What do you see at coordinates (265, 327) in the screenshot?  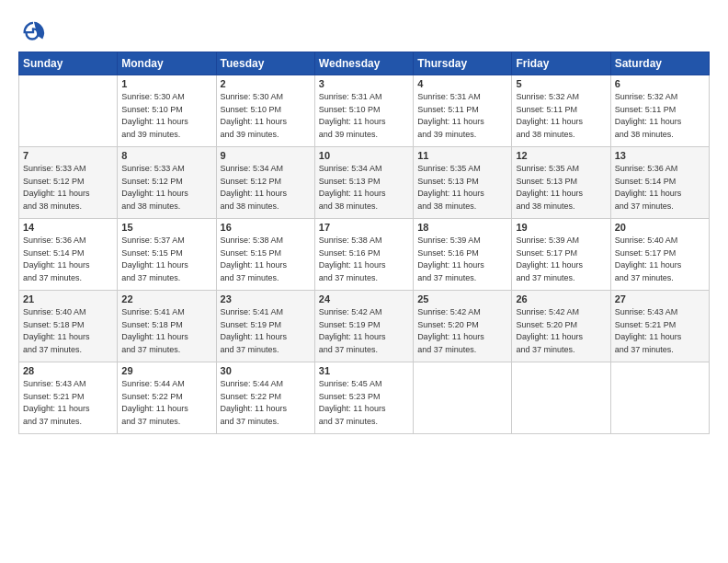 I see `calendar-cell: 23Sunrise: 5:41 AM Sunset: 5:19 PM Dayli…` at bounding box center [265, 327].